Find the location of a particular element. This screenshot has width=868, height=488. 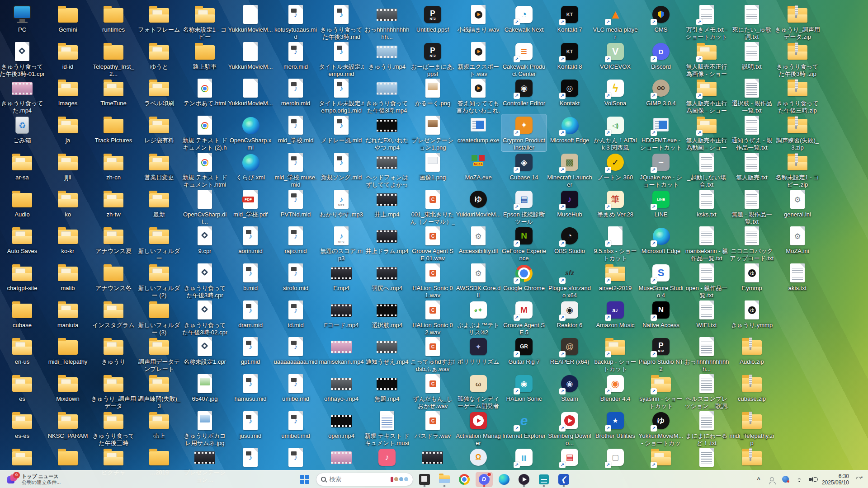

desktop-icon: 説明.txt is located at coordinates (752, 56).